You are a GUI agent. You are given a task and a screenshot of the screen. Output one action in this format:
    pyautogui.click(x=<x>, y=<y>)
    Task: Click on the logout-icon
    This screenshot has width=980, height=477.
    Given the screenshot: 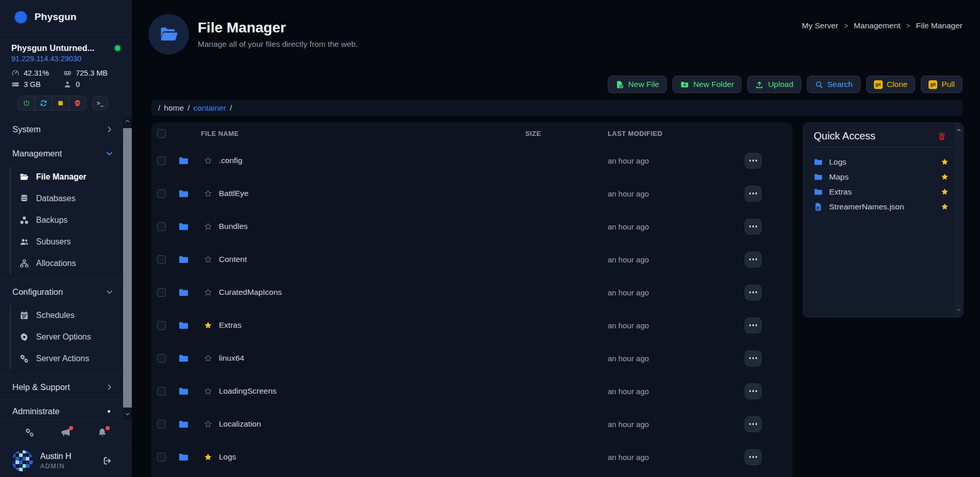 What is the action you would take?
    pyautogui.click(x=107, y=461)
    